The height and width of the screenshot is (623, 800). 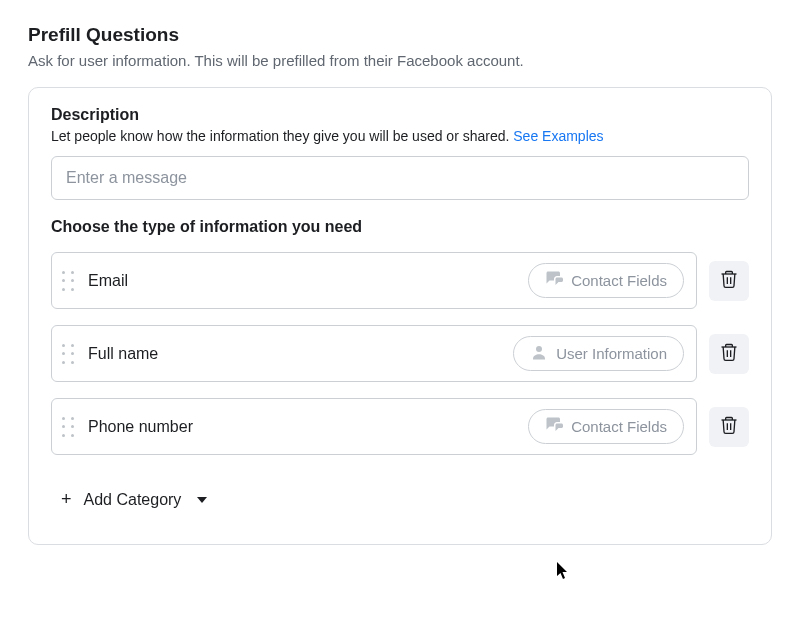 I want to click on field-label: Phone number, so click(x=140, y=427).